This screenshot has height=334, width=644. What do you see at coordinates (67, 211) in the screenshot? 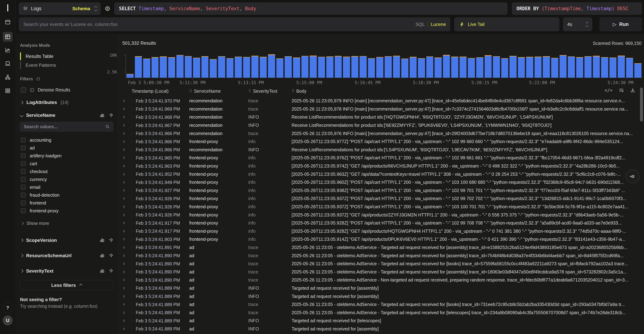
I see `service-filter-frontend-proxy: frontend-proxy` at bounding box center [67, 211].